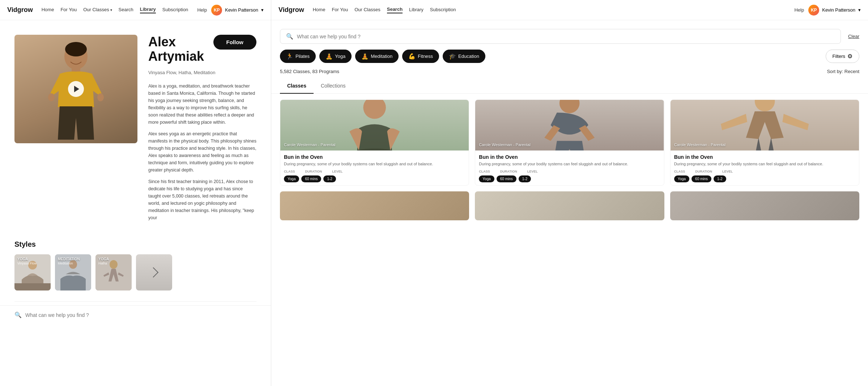 The image size is (868, 386). Describe the element at coordinates (532, 171) in the screenshot. I see `card-2-level-label: LEVEL` at that location.